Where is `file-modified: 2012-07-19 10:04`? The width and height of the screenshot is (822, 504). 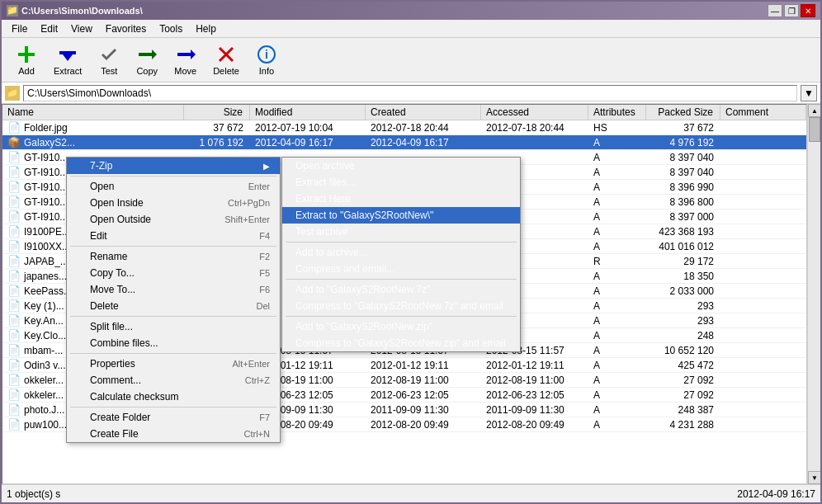
file-modified: 2012-07-19 10:04 is located at coordinates (308, 128).